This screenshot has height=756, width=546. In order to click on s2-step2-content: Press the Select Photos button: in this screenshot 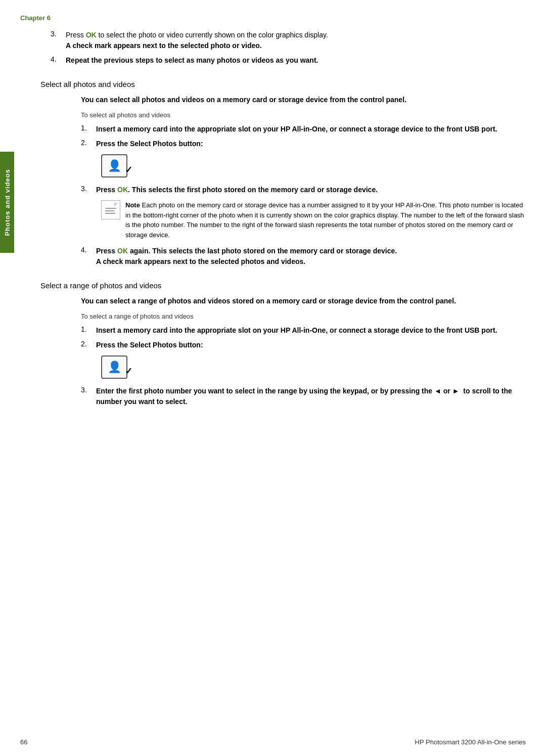, I will do `click(311, 345)`.